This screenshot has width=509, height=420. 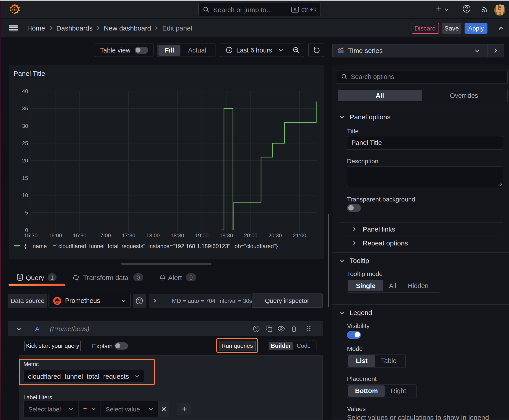 What do you see at coordinates (201, 235) in the screenshot?
I see `svg-text: 19:00` at bounding box center [201, 235].